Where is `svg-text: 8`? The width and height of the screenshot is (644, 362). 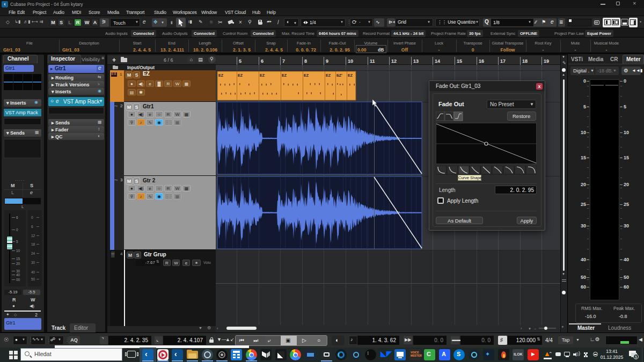
svg-text: 8 is located at coordinates (306, 61).